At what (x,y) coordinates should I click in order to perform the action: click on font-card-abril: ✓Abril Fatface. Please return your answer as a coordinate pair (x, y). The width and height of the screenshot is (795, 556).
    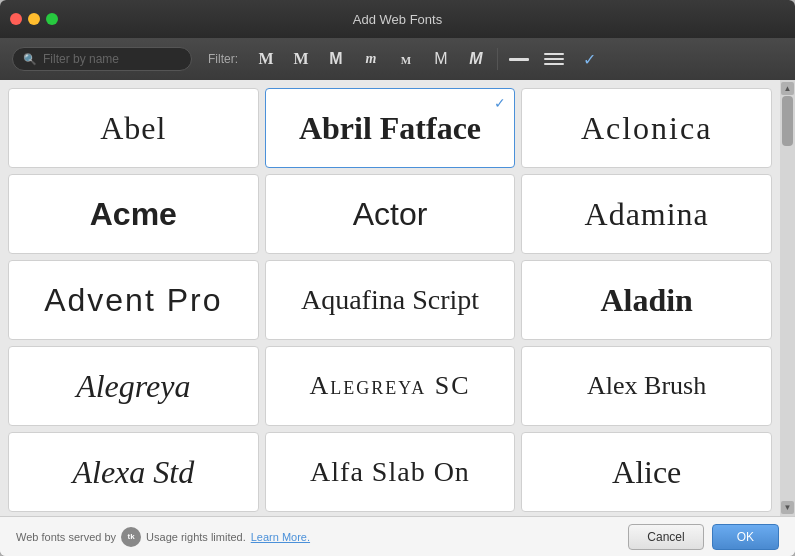
    Looking at the image, I should click on (390, 128).